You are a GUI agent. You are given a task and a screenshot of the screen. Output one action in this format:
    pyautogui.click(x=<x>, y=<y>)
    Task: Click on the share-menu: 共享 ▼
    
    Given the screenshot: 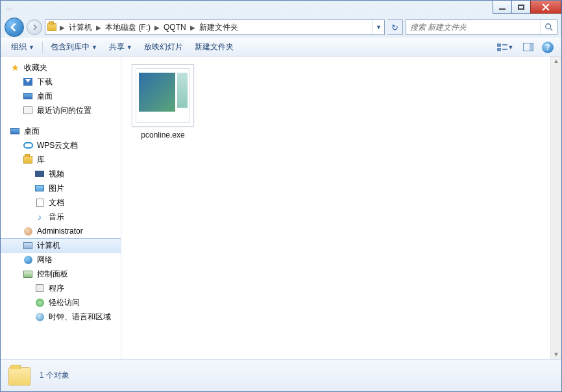 What is the action you would take?
    pyautogui.click(x=121, y=47)
    